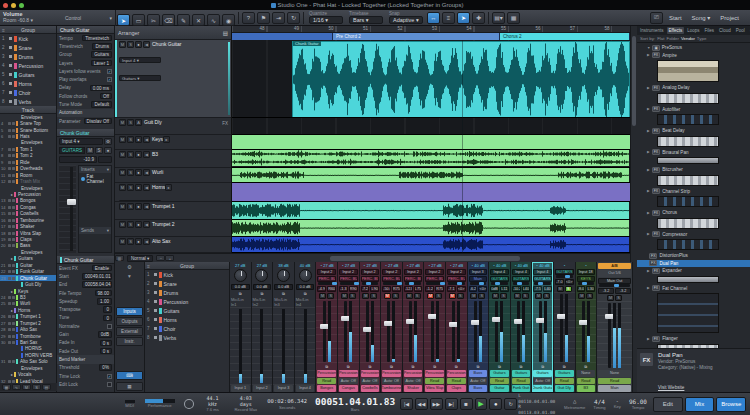  Describe the element at coordinates (688, 38) in the screenshot. I see `sort-option-vendor: Vendor` at that location.